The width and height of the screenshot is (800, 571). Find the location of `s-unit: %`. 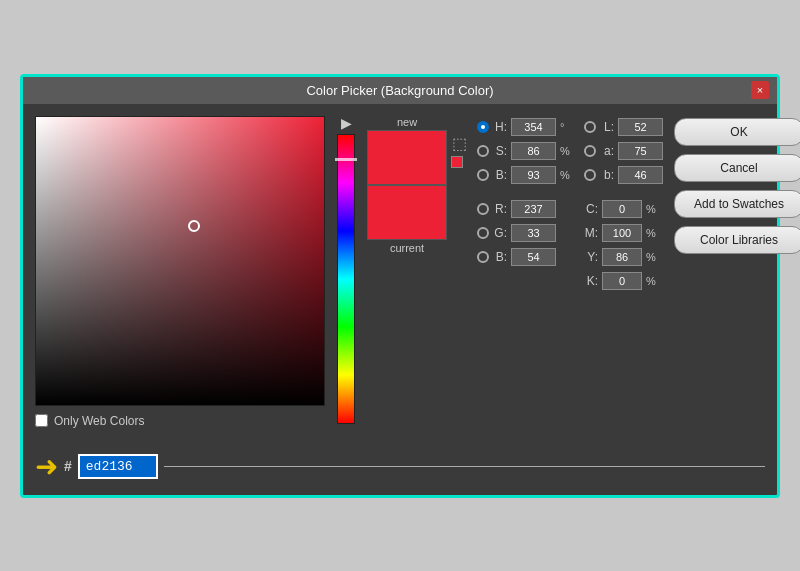

s-unit: % is located at coordinates (567, 151).